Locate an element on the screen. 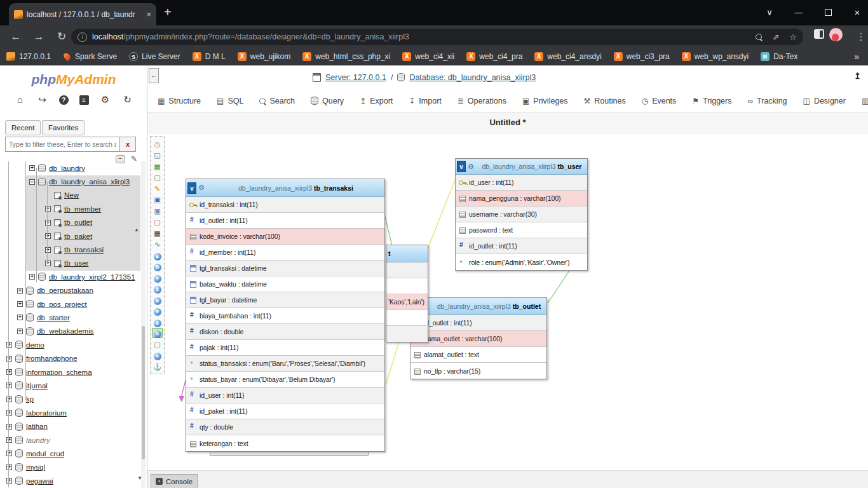  snap-to-grid-button: # is located at coordinates (158, 300).